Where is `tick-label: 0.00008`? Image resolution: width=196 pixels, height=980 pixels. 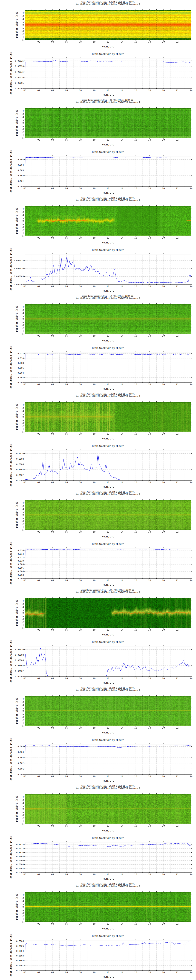
tick-label: 0.00008 is located at coordinates (12, 655).